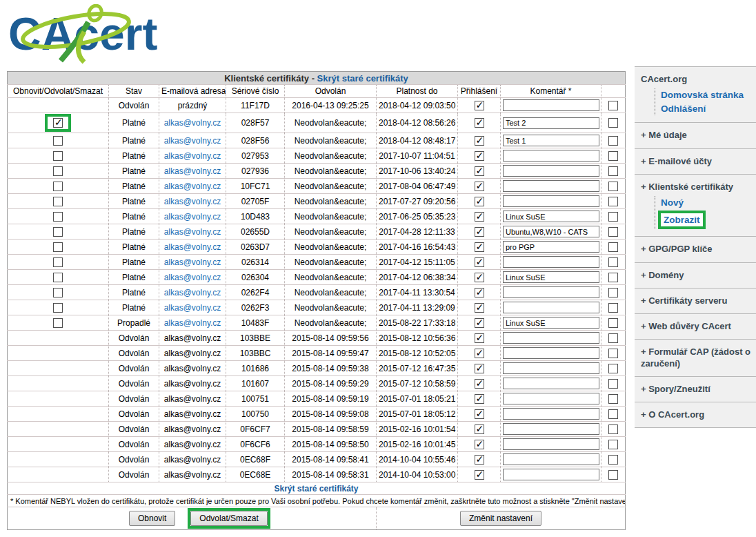  I want to click on renew-button: Obnovit, so click(152, 518).